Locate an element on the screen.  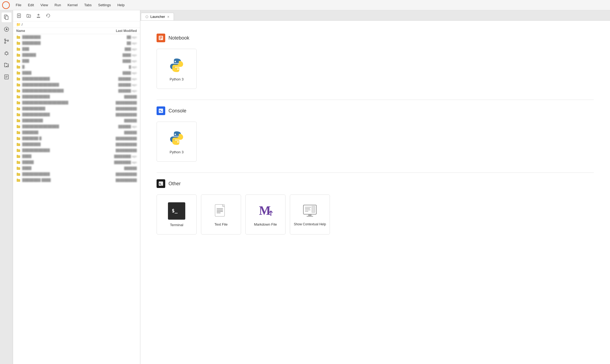
list-item: ██████████ is located at coordinates (76, 168).